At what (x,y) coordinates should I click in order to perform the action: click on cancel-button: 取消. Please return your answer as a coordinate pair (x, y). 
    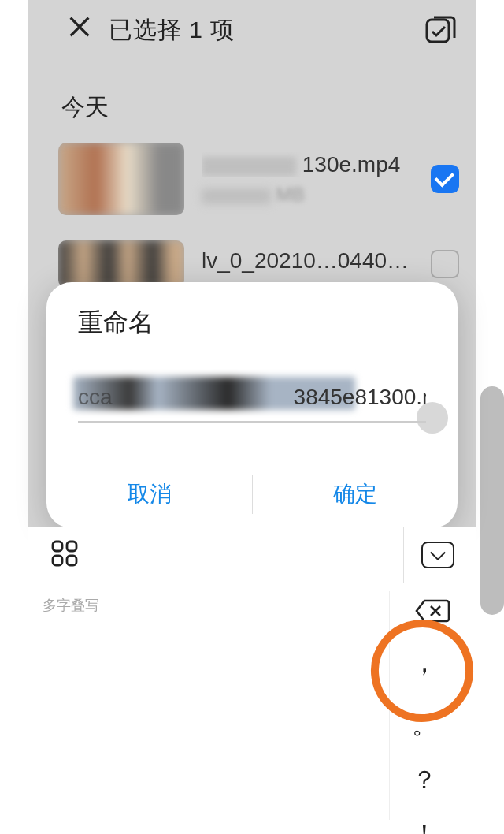
    Looking at the image, I should click on (150, 494).